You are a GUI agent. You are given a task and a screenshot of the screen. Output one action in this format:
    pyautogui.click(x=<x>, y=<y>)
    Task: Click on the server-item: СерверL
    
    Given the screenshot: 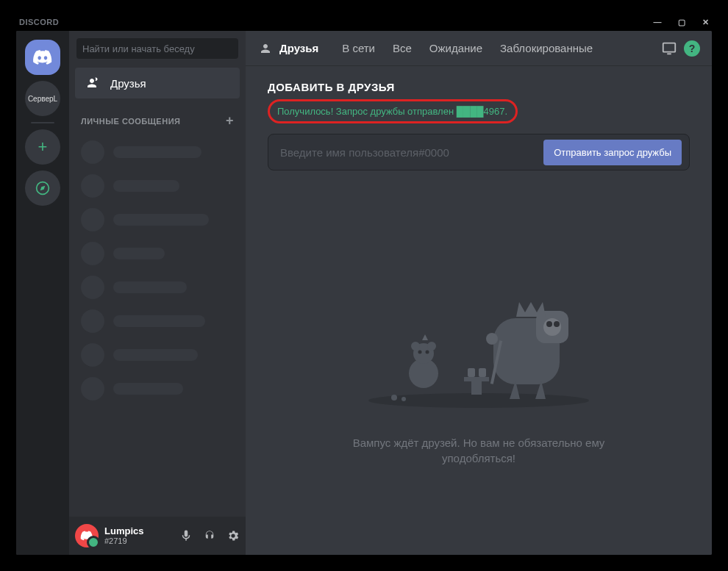 What is the action you would take?
    pyautogui.click(x=43, y=98)
    